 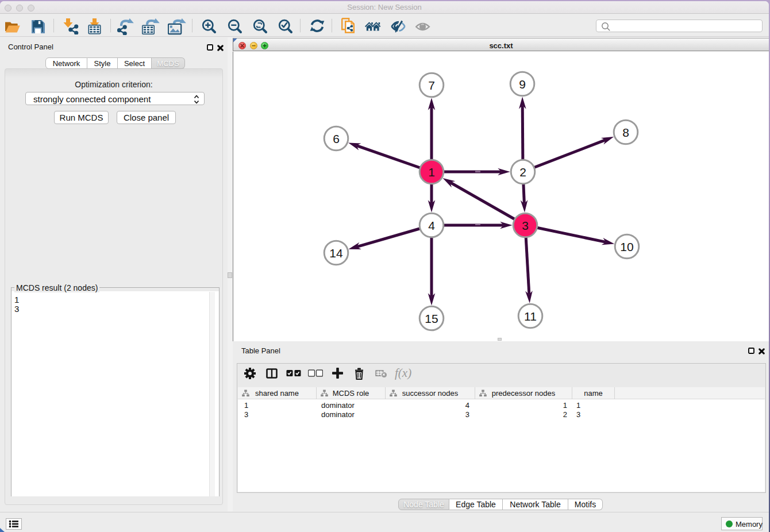 What do you see at coordinates (431, 318) in the screenshot?
I see `svg-text: 15` at bounding box center [431, 318].